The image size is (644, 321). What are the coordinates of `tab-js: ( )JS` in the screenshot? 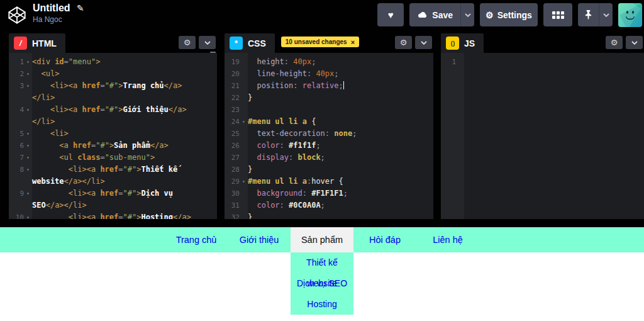 It's located at (462, 43).